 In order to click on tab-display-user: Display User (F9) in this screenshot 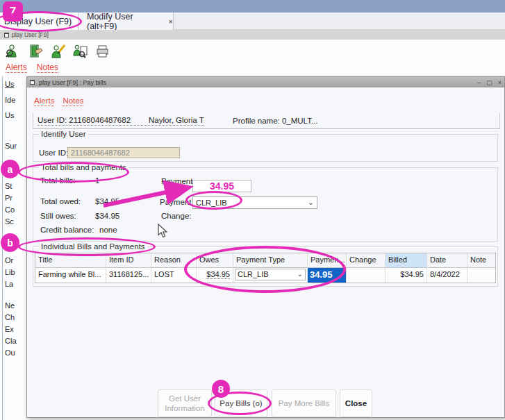, I will do `click(39, 21)`.